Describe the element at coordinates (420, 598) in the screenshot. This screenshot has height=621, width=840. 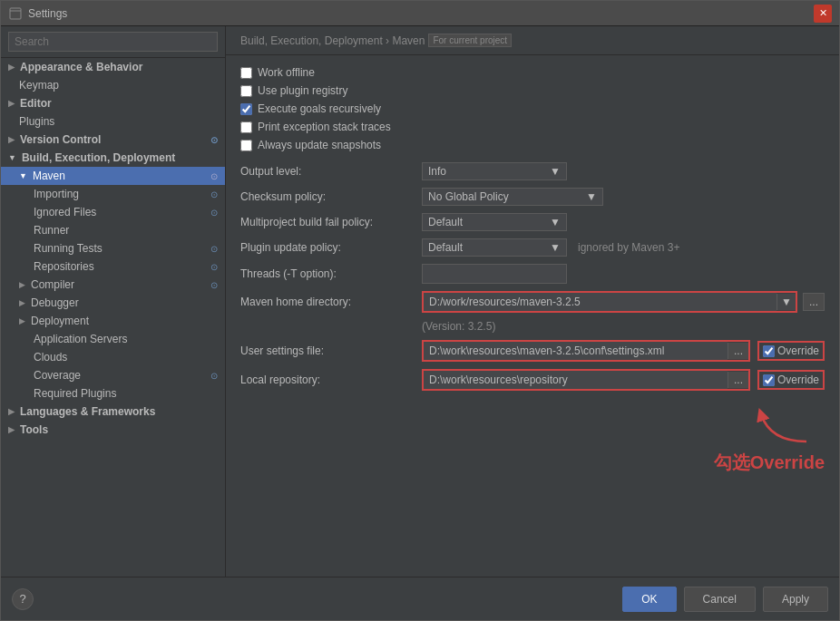
I see `bottom-bar: ? OK Cancel Apply` at that location.